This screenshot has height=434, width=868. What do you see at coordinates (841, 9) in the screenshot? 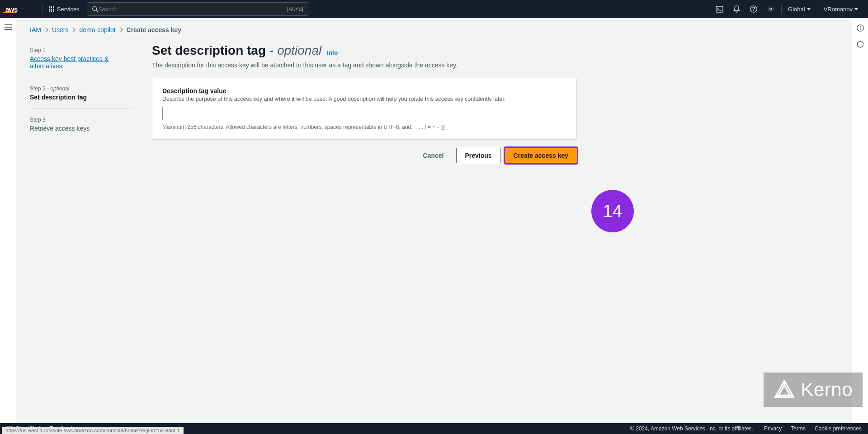
I see `user-menu: VRomanov` at bounding box center [841, 9].